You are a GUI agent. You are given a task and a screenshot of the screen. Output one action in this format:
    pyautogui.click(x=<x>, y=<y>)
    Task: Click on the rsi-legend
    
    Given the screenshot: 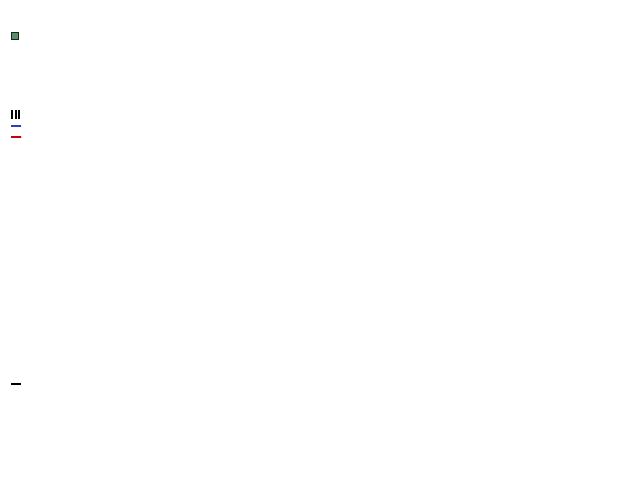 What is the action you would take?
    pyautogui.click(x=16, y=36)
    